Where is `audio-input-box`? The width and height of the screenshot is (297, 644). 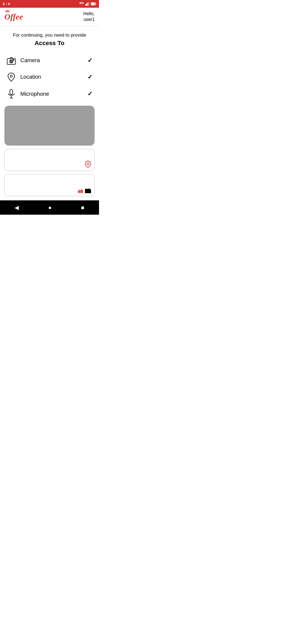
audio-input-box is located at coordinates (50, 185).